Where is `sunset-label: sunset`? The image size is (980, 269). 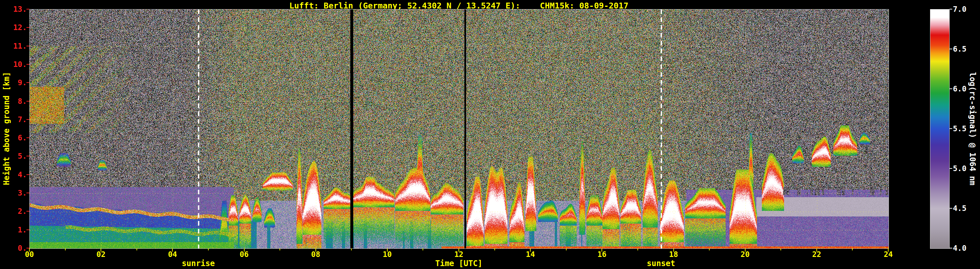
sunset-label: sunset is located at coordinates (661, 263).